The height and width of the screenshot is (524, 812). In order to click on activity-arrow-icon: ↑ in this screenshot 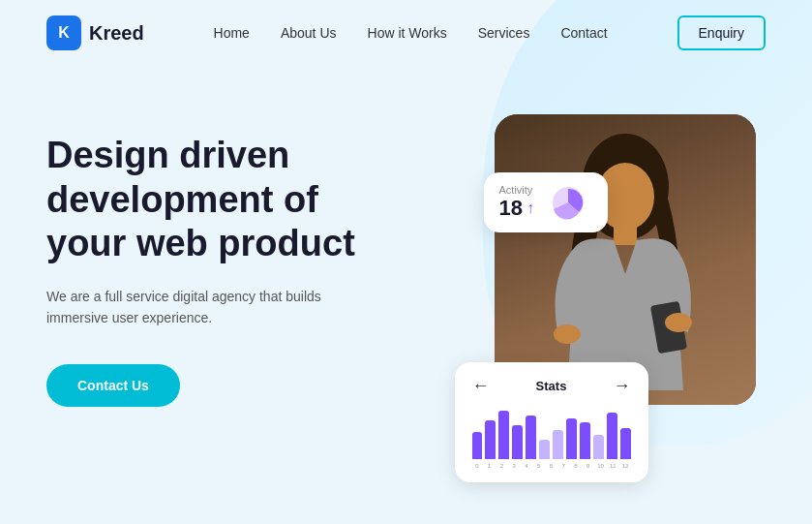, I will do `click(530, 208)`.